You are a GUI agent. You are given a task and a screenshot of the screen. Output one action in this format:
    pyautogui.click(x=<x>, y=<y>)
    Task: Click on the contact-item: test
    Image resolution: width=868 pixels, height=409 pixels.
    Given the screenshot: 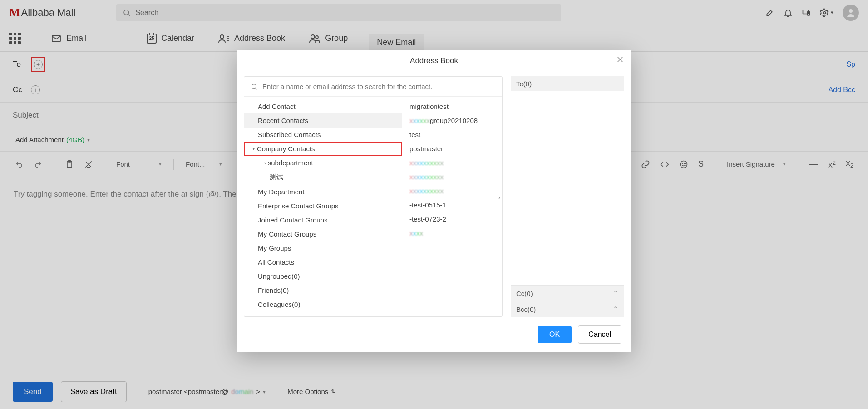 What is the action you would take?
    pyautogui.click(x=452, y=134)
    